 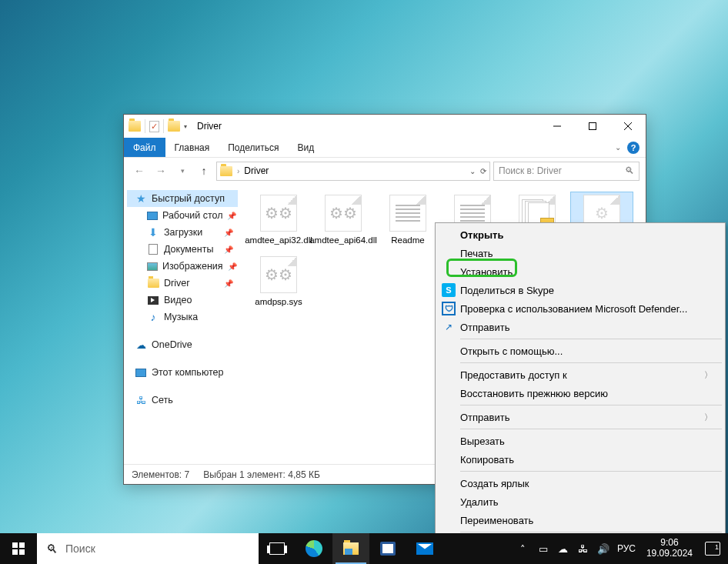 What do you see at coordinates (530, 171) in the screenshot?
I see `search-placeholder: Поиск в: Driver` at bounding box center [530, 171].